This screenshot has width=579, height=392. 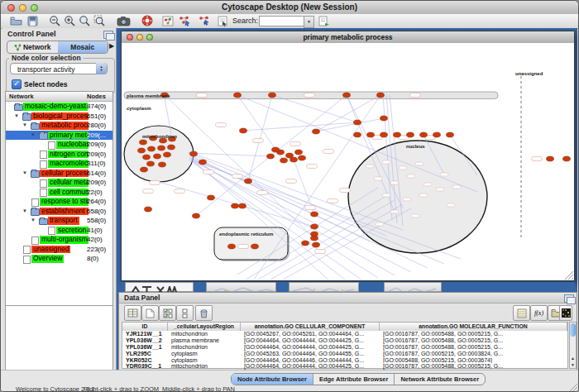 What do you see at coordinates (147, 21) in the screenshot?
I see `help-icon` at bounding box center [147, 21].